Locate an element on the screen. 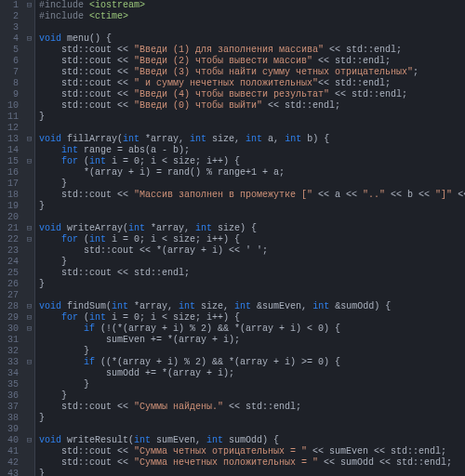  code-line: std::cout << "Массив заполнен в промежут… is located at coordinates (252, 195).